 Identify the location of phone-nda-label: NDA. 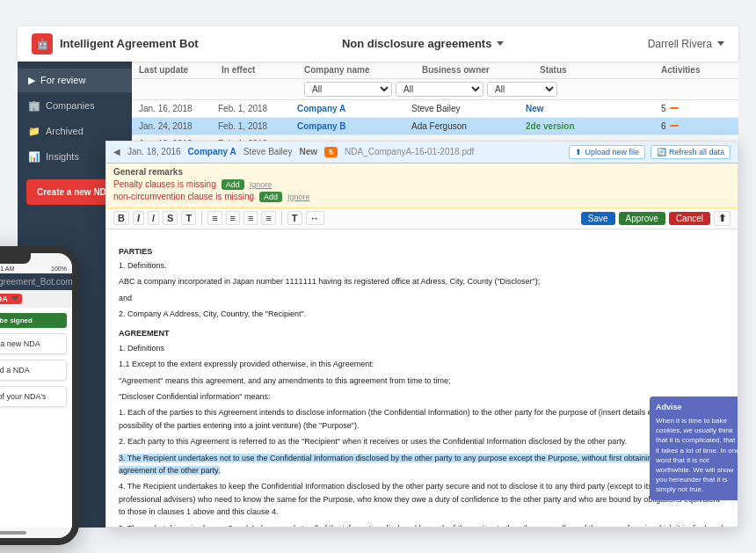
(4, 299).